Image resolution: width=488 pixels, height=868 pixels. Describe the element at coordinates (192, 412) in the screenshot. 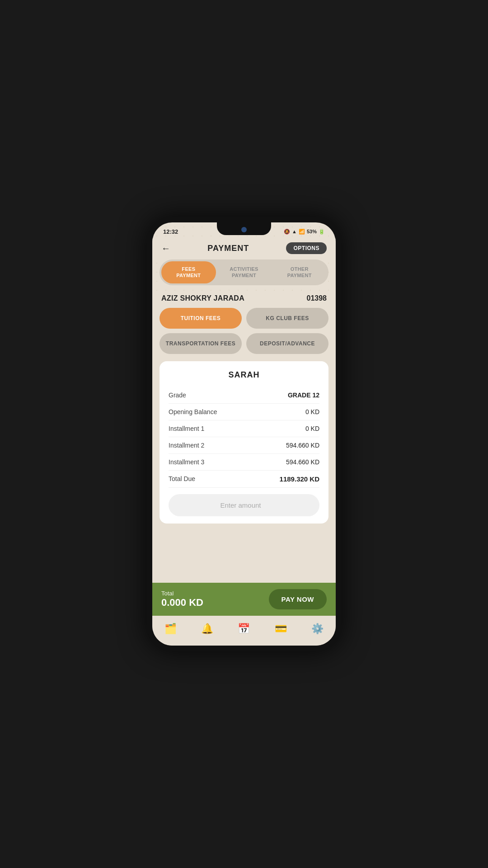

I see `opening-balance-label: Opening Balance` at that location.